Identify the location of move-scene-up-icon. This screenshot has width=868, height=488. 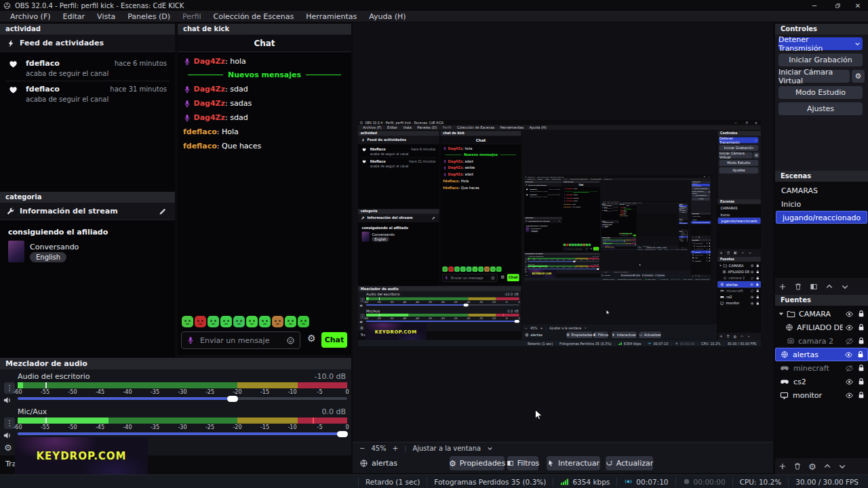
(829, 287).